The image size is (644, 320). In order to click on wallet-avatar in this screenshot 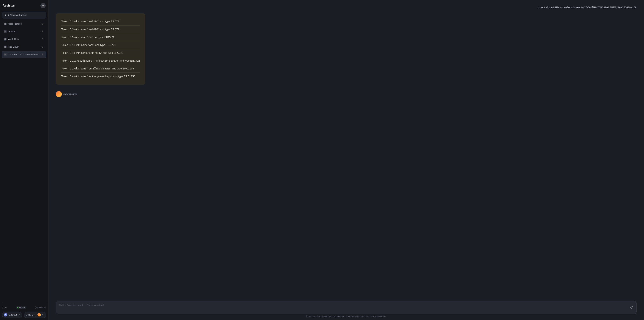, I will do `click(39, 315)`.